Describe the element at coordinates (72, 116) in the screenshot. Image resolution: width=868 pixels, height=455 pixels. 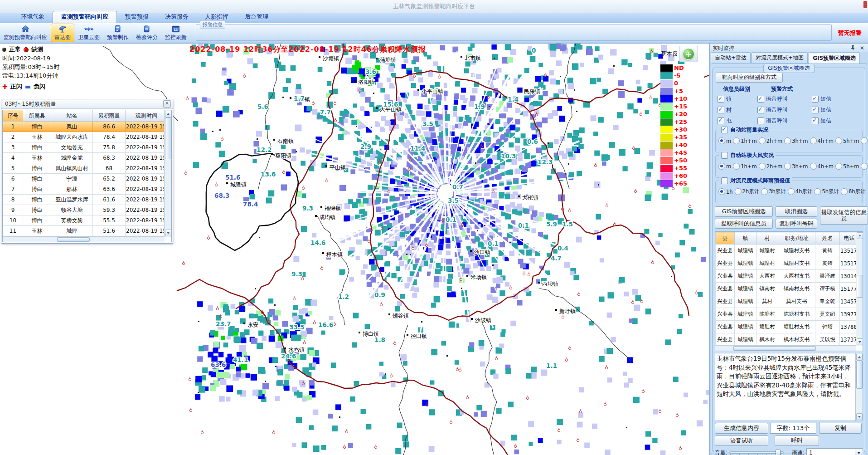
I see `rain-col-header: 站名` at that location.